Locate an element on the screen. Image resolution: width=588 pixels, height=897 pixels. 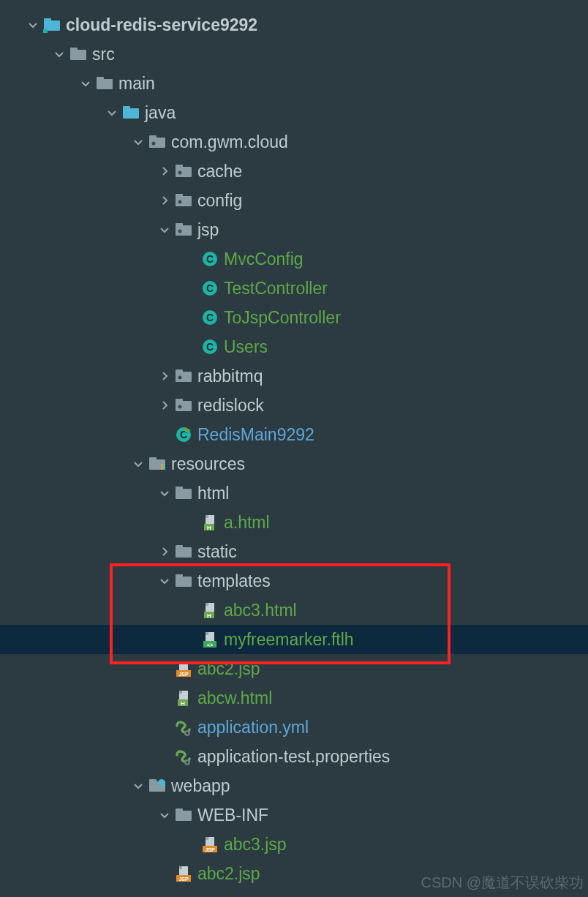
tree-row: application.yml is located at coordinates (294, 727).